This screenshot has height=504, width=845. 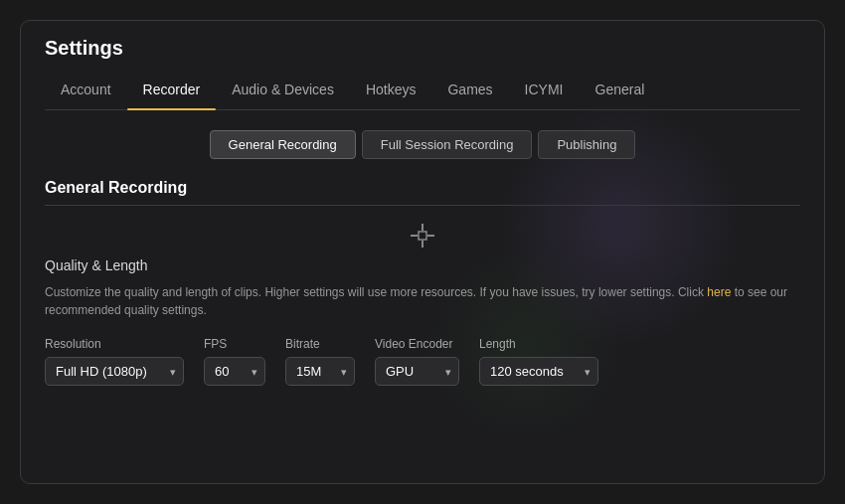 What do you see at coordinates (545, 91) in the screenshot?
I see `tab-icymi: ICYMI` at bounding box center [545, 91].